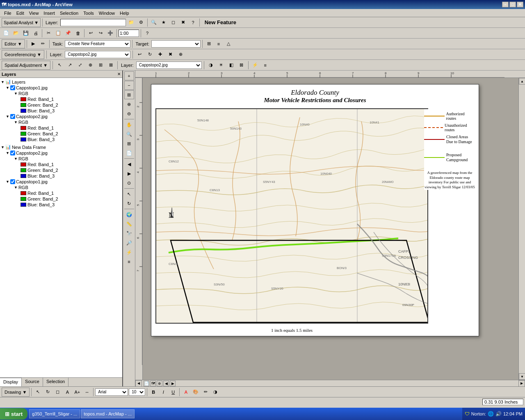  Describe the element at coordinates (219, 44) in the screenshot. I see `btn-editor-attr: ≡` at that location.